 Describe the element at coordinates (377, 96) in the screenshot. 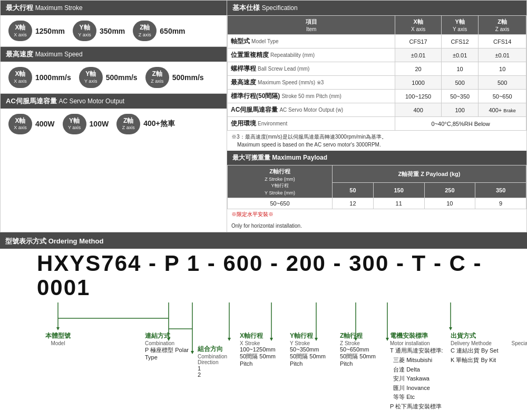

I see `table-row: 標準行程(50間隔) Stroke 50 mm Pitch (mm) 100~1…` at that location.